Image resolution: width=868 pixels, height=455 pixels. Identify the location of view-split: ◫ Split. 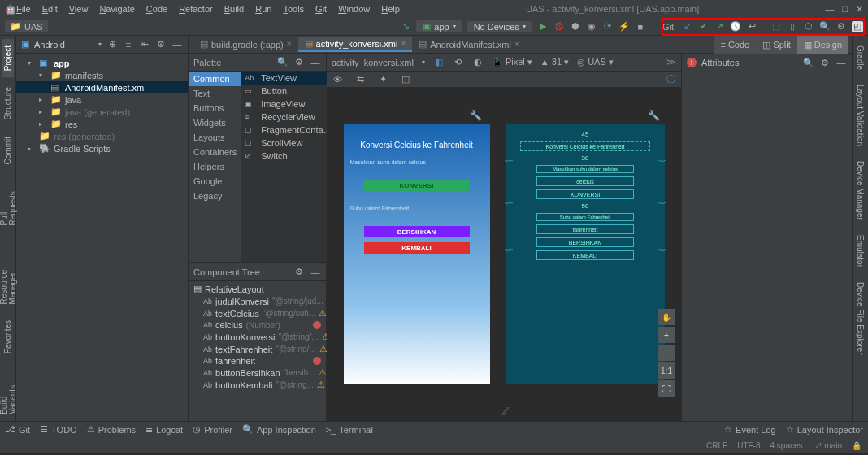
(776, 45).